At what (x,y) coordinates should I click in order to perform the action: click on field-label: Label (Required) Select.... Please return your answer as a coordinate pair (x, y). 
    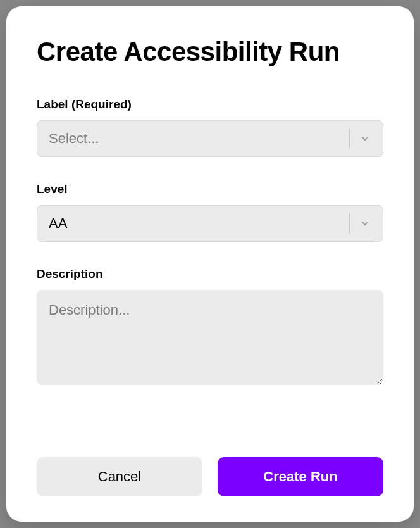
    Looking at the image, I should click on (210, 127).